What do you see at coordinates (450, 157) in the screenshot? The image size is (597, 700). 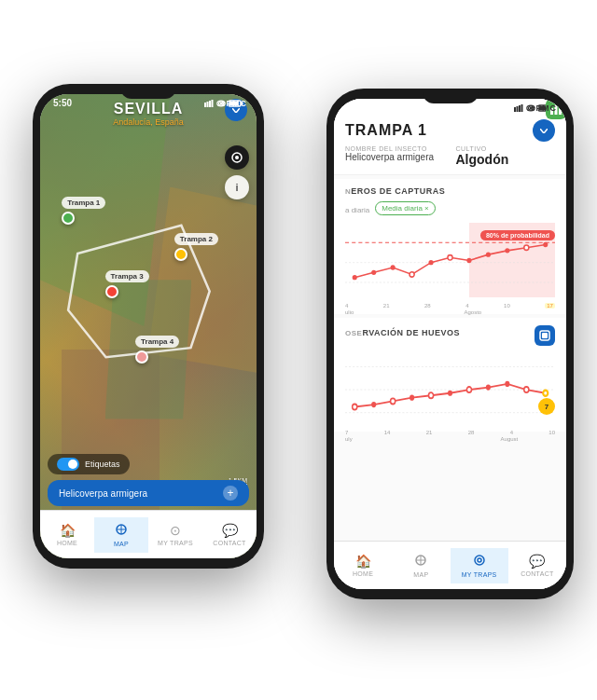 I see `detail-meta: NOMBRE DEL INSECTO Helicoverpa armigera …` at bounding box center [450, 157].